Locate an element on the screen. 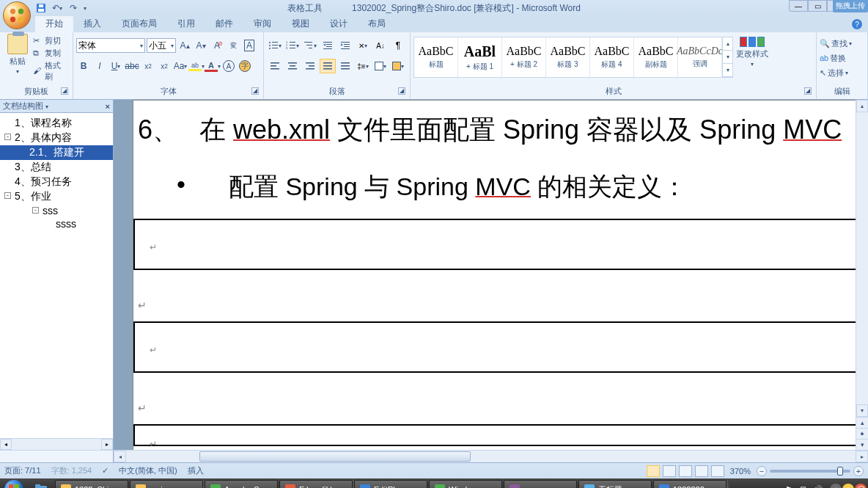  zoom-level: 370% is located at coordinates (740, 471).